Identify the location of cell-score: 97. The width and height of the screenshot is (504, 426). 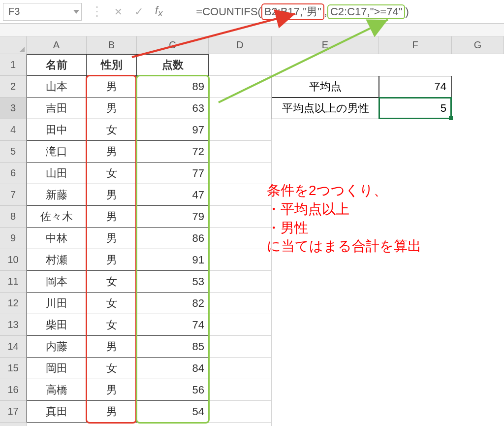
(173, 130).